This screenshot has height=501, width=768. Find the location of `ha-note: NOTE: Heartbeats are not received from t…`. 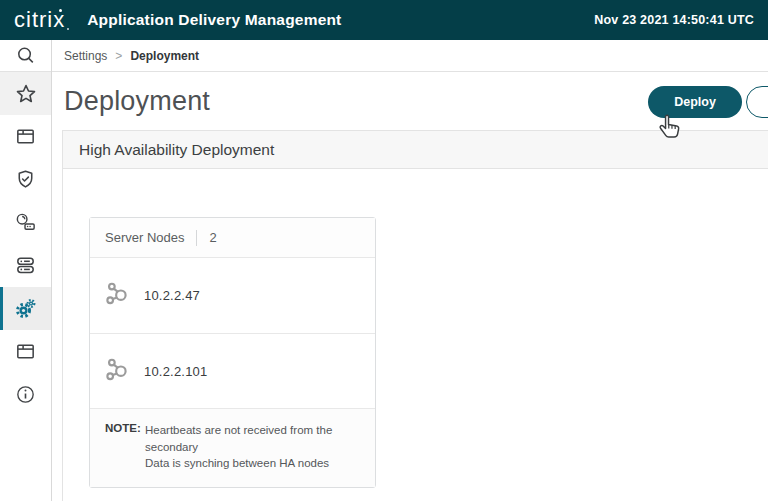

ha-note: NOTE: Heartbeats are not received from t… is located at coordinates (232, 448).